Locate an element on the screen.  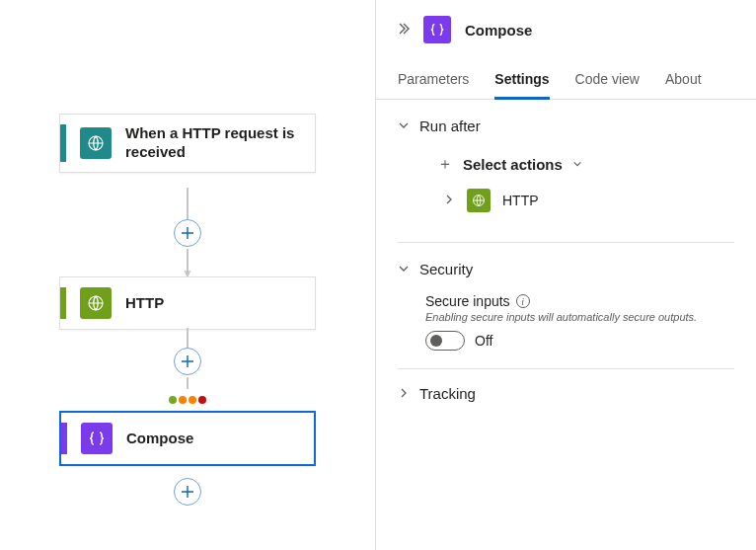
toggle-state-label: Off is located at coordinates (484, 341).